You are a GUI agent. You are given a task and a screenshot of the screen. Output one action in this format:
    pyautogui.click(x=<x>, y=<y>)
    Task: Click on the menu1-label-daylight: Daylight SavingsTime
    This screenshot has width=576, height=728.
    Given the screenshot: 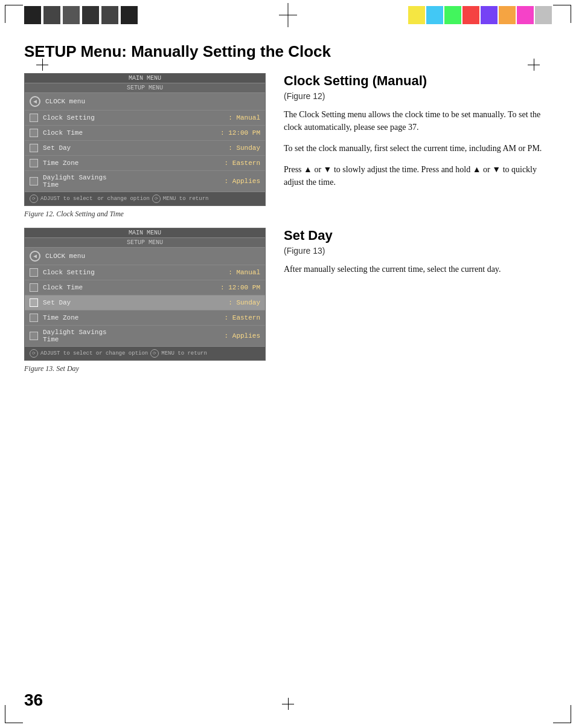 What is the action you would take?
    pyautogui.click(x=132, y=181)
    